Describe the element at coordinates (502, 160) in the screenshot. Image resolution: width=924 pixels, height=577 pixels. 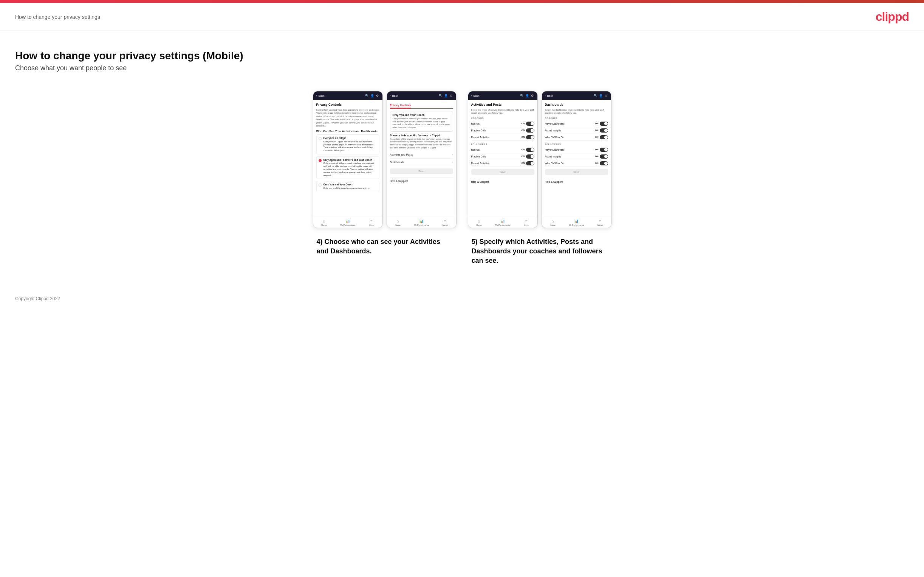
I see `phone-screen-3: ‹ Back 🔍 👤 ⚙ Activities and Posts Select…` at that location.